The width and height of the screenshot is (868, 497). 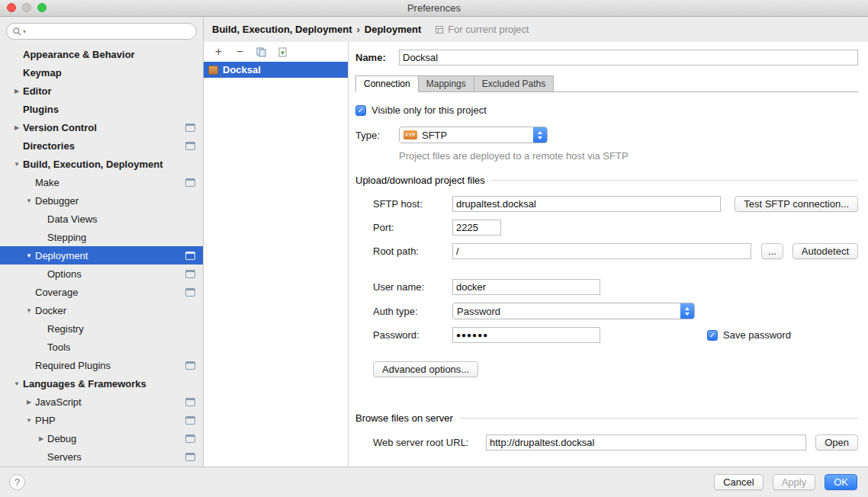 What do you see at coordinates (526, 287) in the screenshot?
I see `user-name-input` at bounding box center [526, 287].